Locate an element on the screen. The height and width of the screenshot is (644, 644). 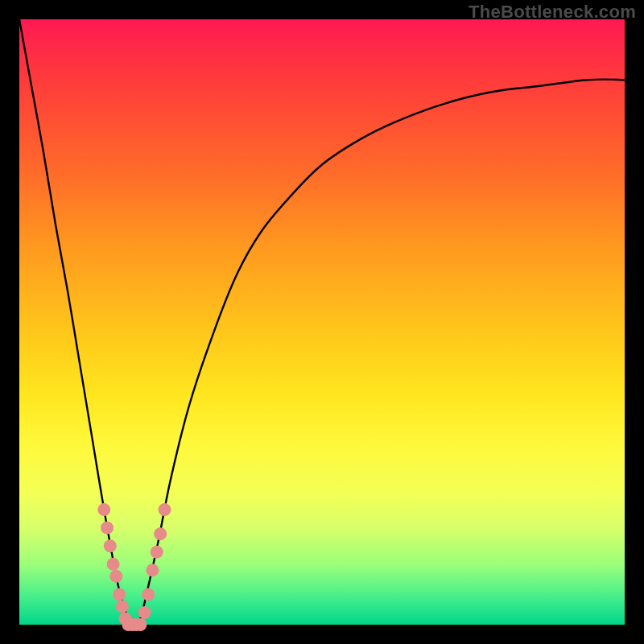
curve-markers is located at coordinates (134, 567).